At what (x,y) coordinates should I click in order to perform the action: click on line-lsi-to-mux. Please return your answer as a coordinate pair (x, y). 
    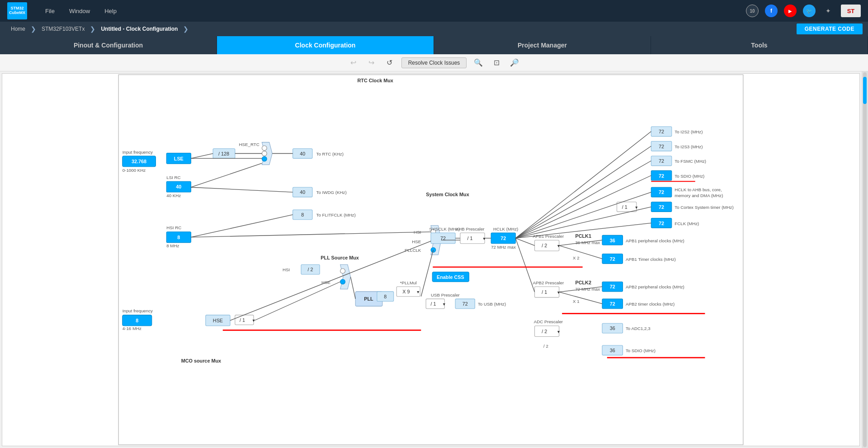
    Looking at the image, I should click on (226, 175).